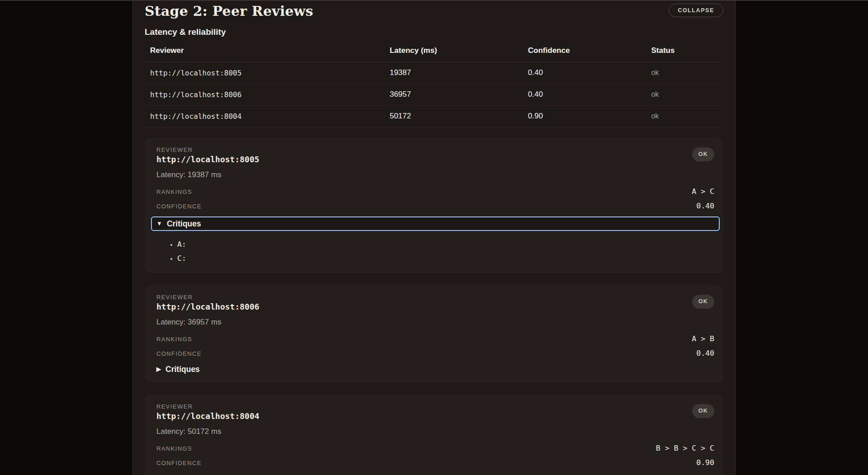 The width and height of the screenshot is (868, 475). What do you see at coordinates (453, 117) in the screenshot?
I see `latency-cell: 50172` at bounding box center [453, 117].